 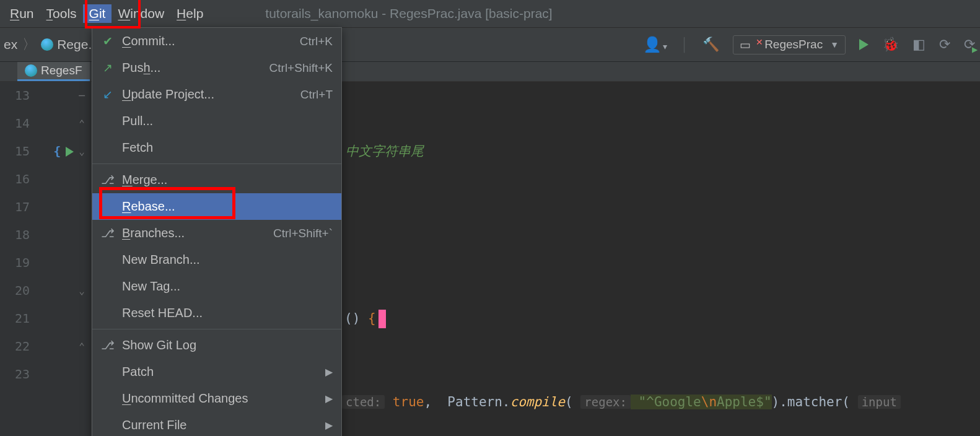 What do you see at coordinates (749, 45) in the screenshot?
I see `run-config-icon: ▭✕` at bounding box center [749, 45].